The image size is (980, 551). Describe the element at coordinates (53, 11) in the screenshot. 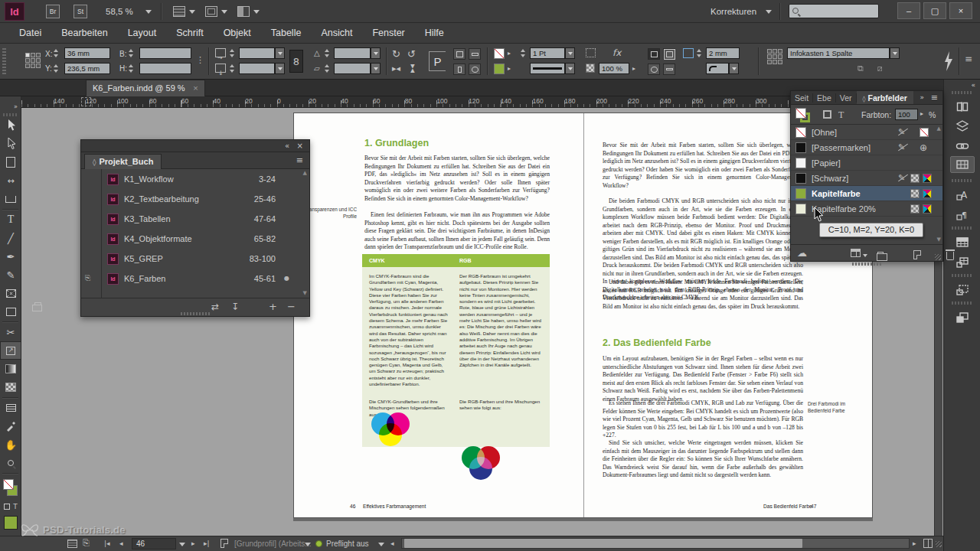

I see `bridge-button: Br` at that location.